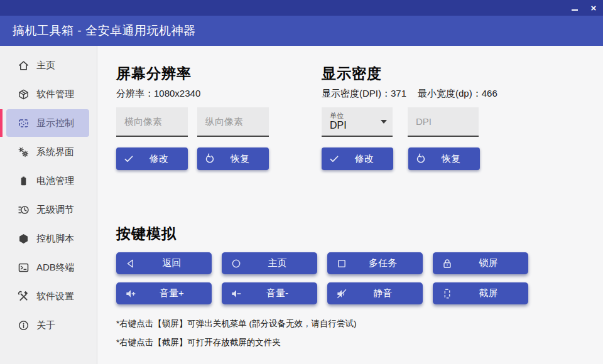 This screenshot has width=603, height=364. Describe the element at coordinates (269, 264) in the screenshot. I see `home-key-button: 主页` at that location.